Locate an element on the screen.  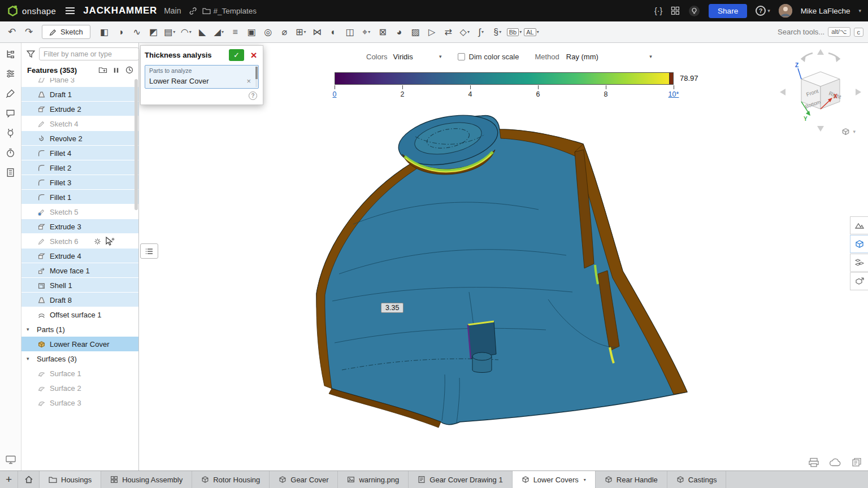
feature-item-move-face-1: Move face 1 is located at coordinates (80, 271).